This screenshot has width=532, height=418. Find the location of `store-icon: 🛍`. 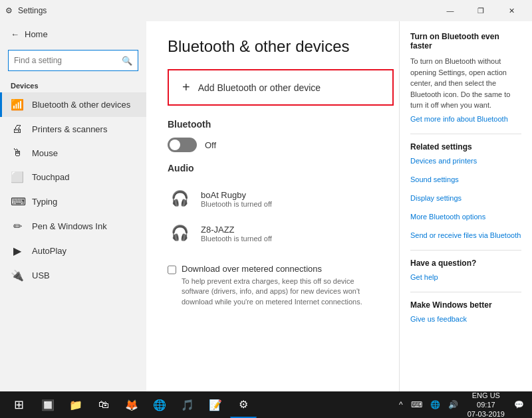

store-icon: 🛍 is located at coordinates (104, 405).